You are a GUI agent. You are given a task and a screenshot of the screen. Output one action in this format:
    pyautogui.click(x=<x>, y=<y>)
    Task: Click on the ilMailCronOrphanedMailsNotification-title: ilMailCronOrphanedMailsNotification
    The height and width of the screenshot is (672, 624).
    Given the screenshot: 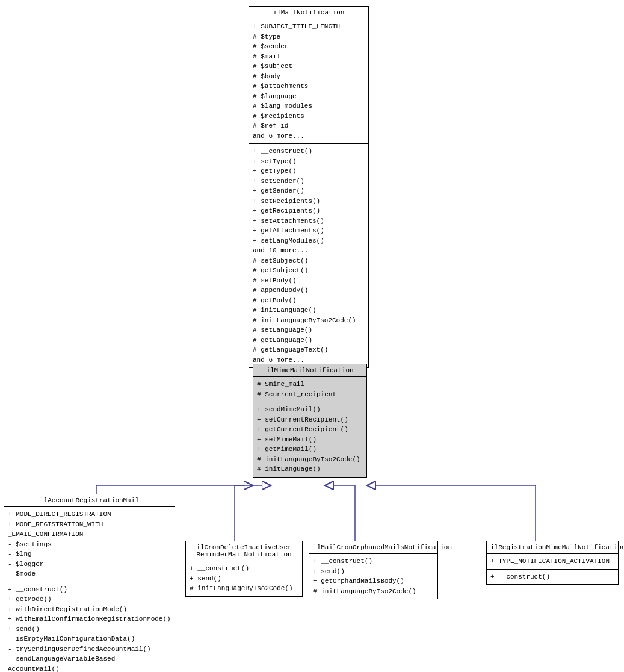 What is the action you would take?
    pyautogui.click(x=373, y=548)
    